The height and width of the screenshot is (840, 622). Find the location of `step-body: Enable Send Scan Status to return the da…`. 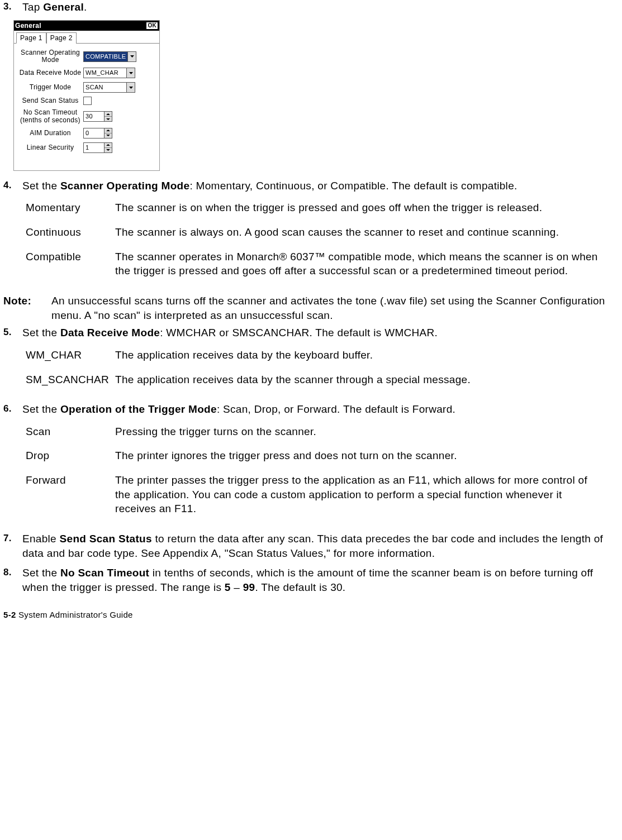

step-body: Enable Send Scan Status to return the da… is located at coordinates (319, 546).